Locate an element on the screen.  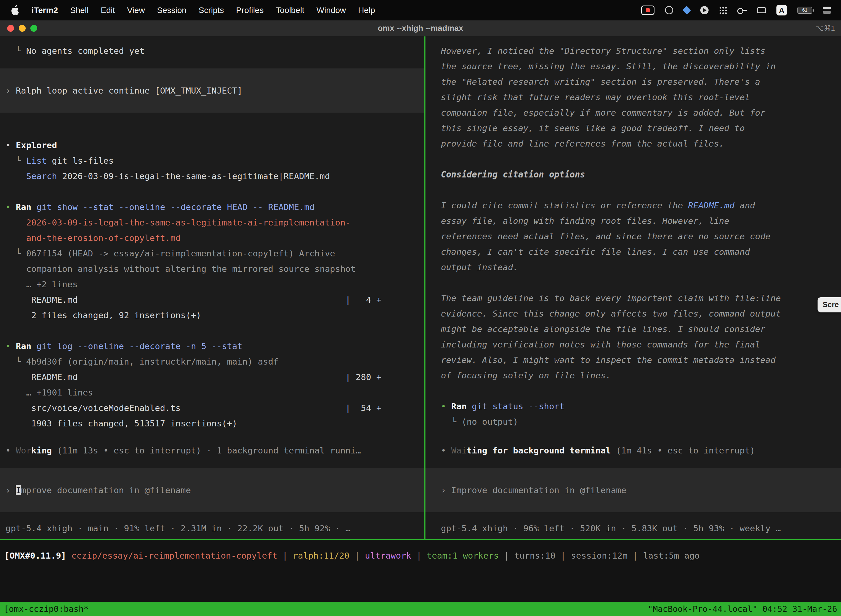
menu-item-shell: Shell is located at coordinates (79, 10).